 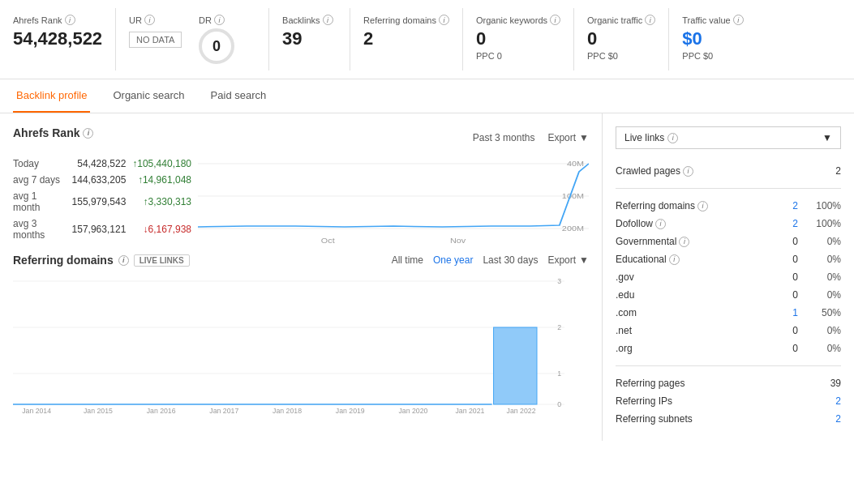 I want to click on time-filter-all-time: All time, so click(x=407, y=260).